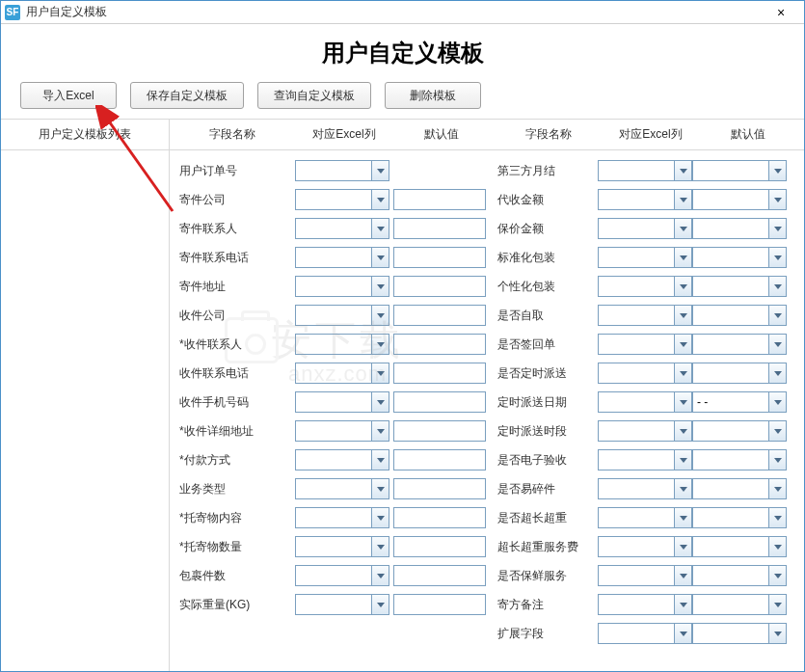 This screenshot has height=672, width=805. What do you see at coordinates (487, 605) in the screenshot?
I see `form-row: 实际重量(KG)寄方备注` at bounding box center [487, 605].